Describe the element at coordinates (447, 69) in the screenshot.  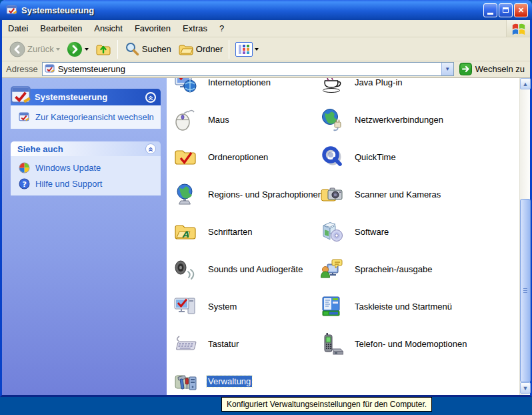
I see `address-dropdown-button: ▼` at that location.